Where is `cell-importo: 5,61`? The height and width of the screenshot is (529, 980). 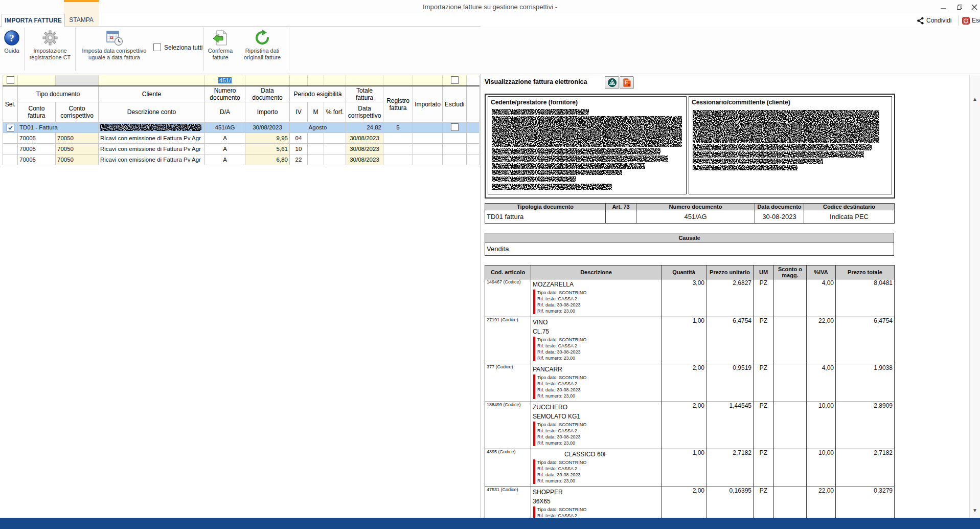
cell-importo: 5,61 is located at coordinates (268, 149).